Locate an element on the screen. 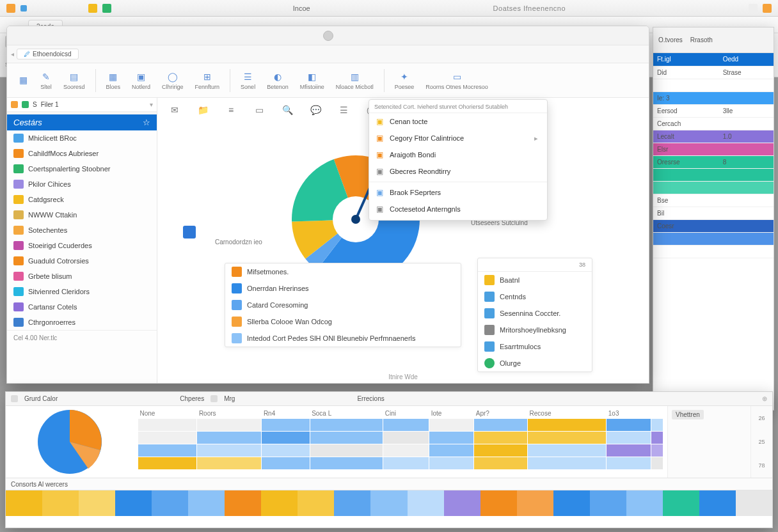  breadcrumb: 🖉 Ethoendoicsd is located at coordinates (47, 54).